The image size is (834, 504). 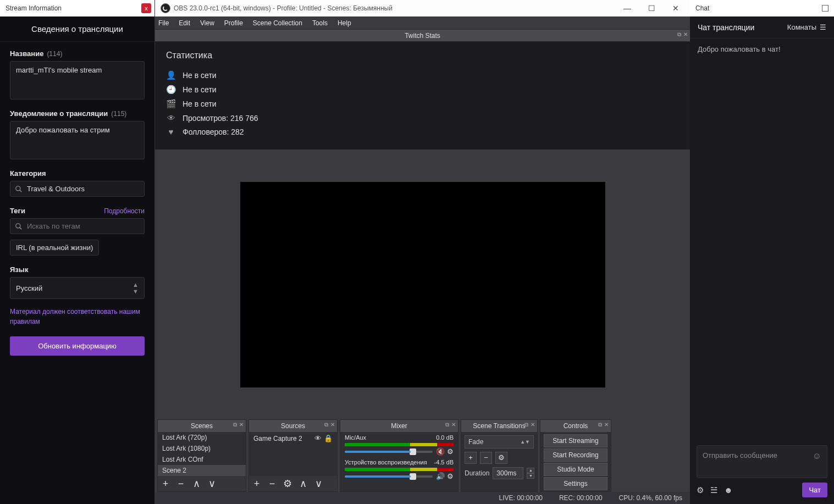 What do you see at coordinates (77, 346) in the screenshot?
I see `update-info-button: Обновить информацию` at bounding box center [77, 346].